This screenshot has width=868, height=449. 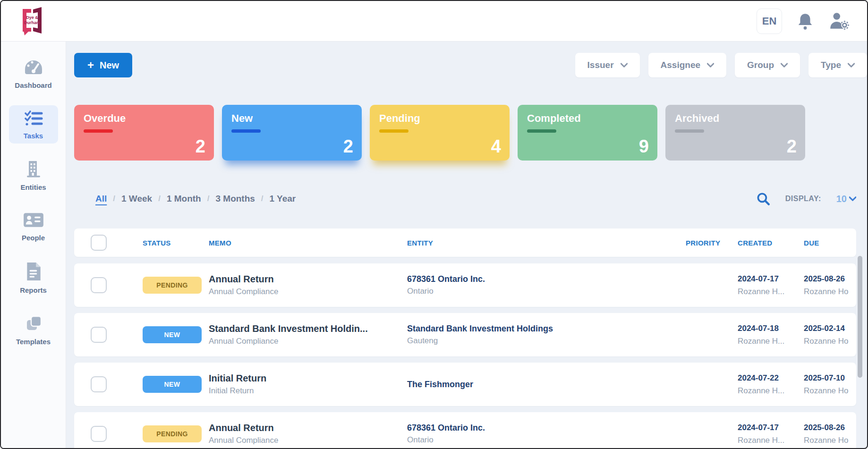 What do you see at coordinates (99, 243) in the screenshot?
I see `select-all-checkbox` at bounding box center [99, 243].